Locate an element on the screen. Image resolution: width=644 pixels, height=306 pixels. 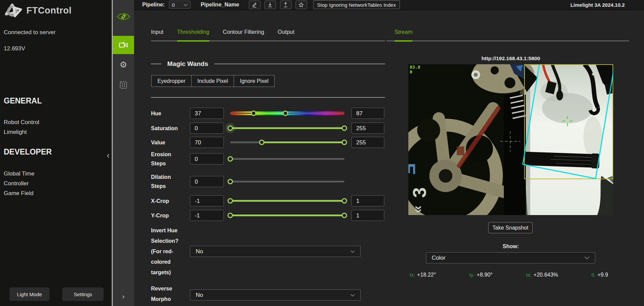
pipeline-tabs: Input Thresholding Contour Filtering Out… is located at coordinates (268, 35).